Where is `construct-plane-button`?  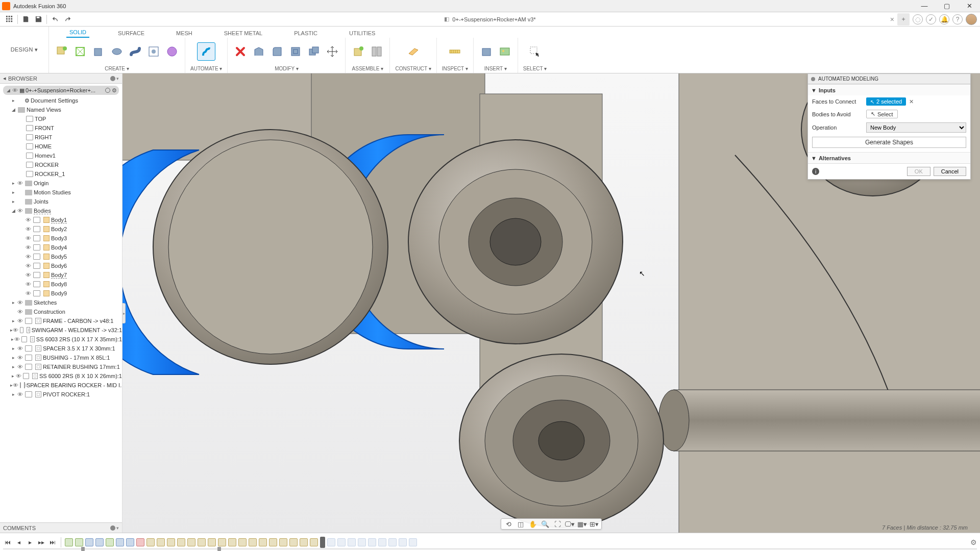
construct-plane-button is located at coordinates (413, 52).